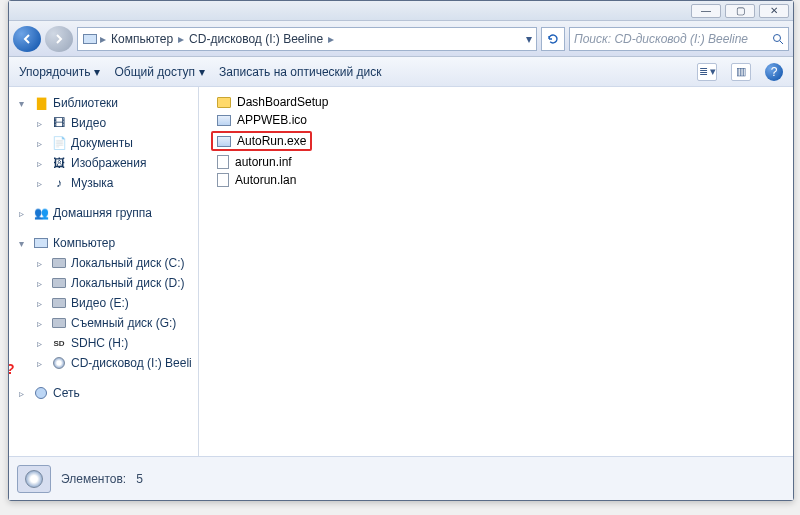 Image resolution: width=800 pixels, height=515 pixels. What do you see at coordinates (86, 103) in the screenshot?
I see `nav-label: Библиотеки` at bounding box center [86, 103].